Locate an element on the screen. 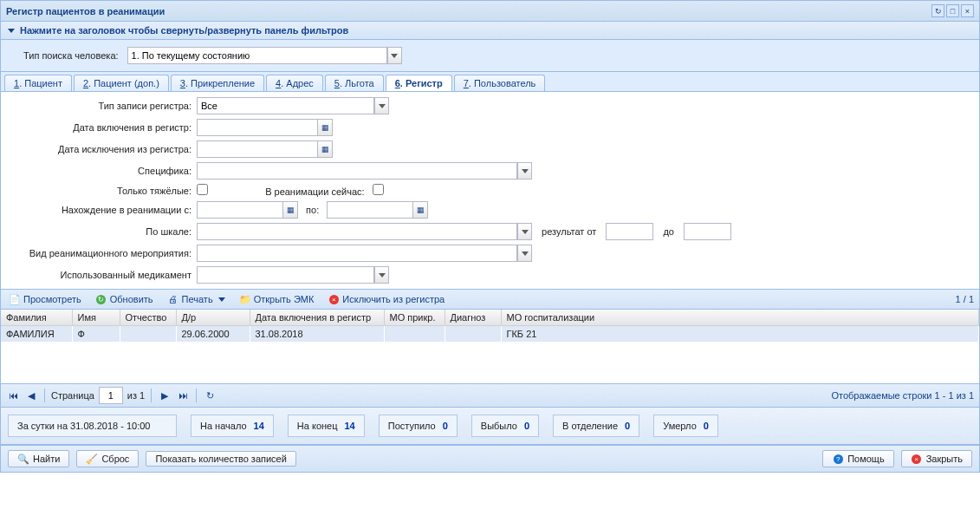 Image resolution: width=980 pixels, height=529 pixels. tab-4: 5. Льгота is located at coordinates (354, 83).